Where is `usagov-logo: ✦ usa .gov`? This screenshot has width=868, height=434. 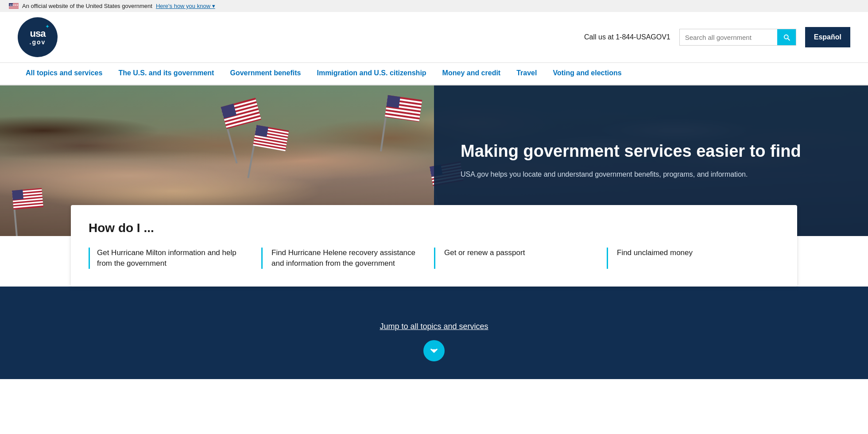
usagov-logo: ✦ usa .gov is located at coordinates (38, 37).